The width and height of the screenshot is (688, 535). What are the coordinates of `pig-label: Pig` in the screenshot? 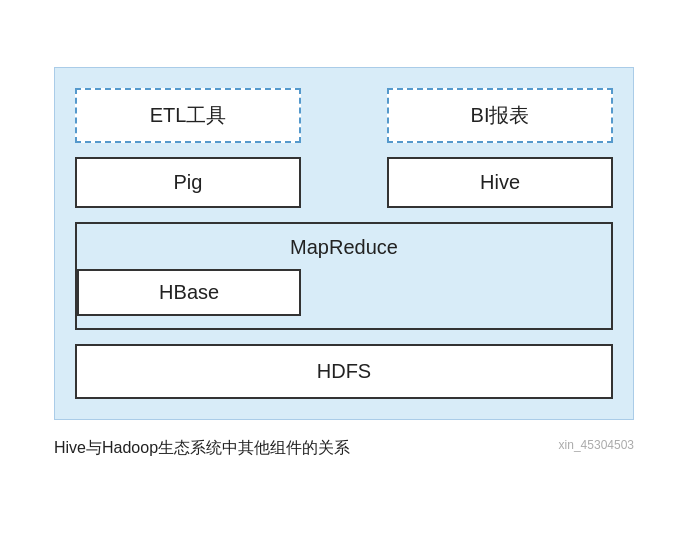 It's located at (188, 182).